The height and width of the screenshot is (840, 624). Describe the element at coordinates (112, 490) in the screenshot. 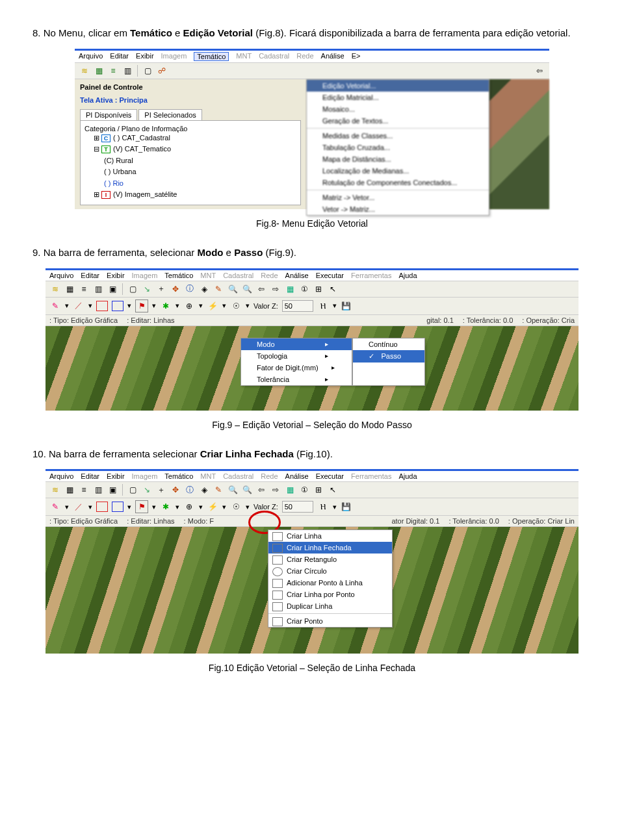

I see `window-icon: ▣` at that location.